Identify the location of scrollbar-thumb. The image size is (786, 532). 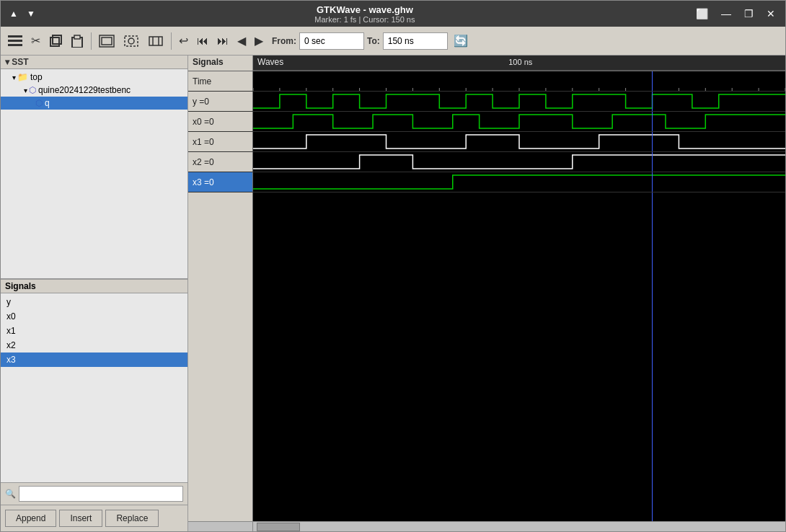
(278, 527).